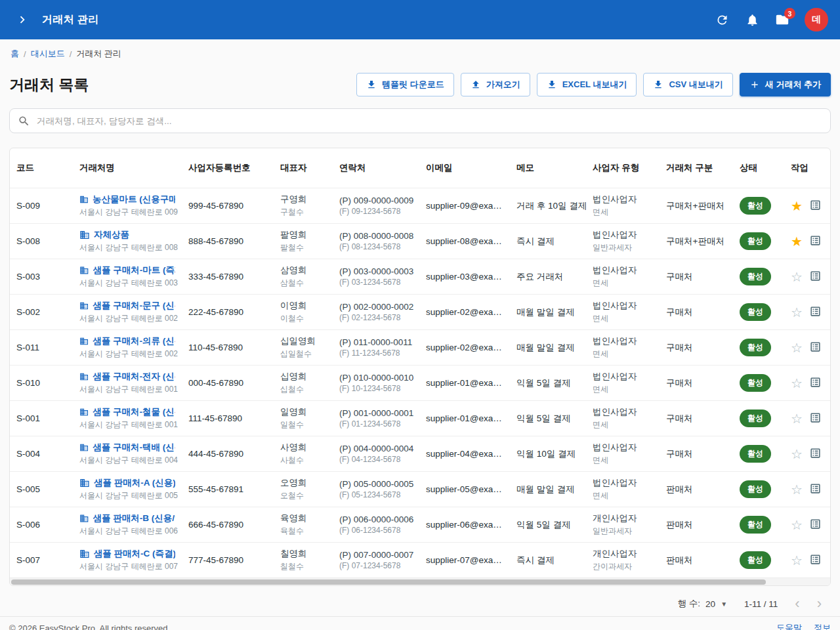  I want to click on pagination-range: 1-11 / 11, so click(761, 604).